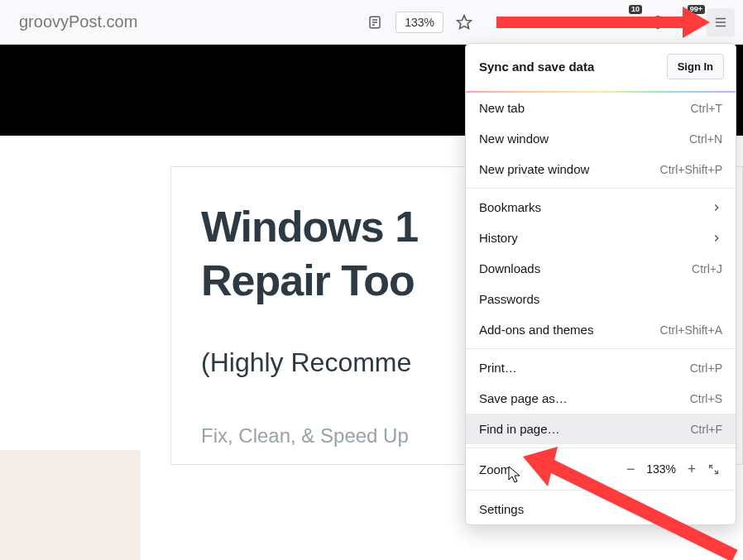 Image resolution: width=743 pixels, height=560 pixels. What do you see at coordinates (70, 505) in the screenshot?
I see `sidebar-thumbnail` at bounding box center [70, 505].